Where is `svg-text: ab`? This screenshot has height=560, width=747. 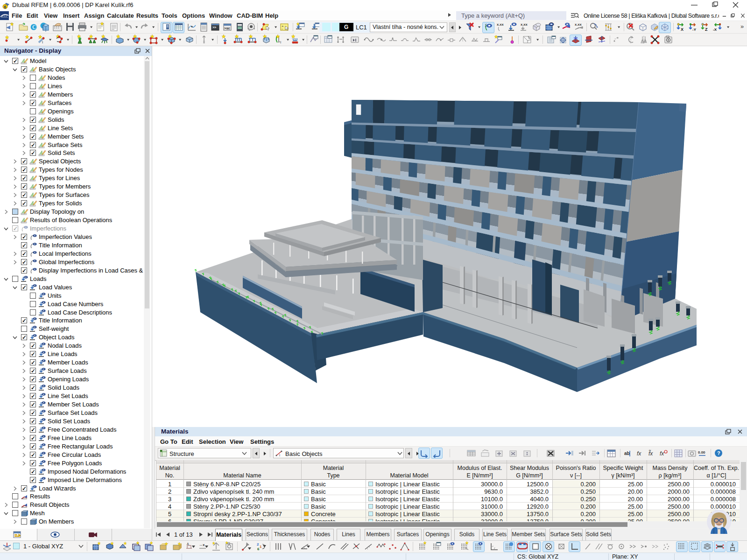
svg-text: ab is located at coordinates (627, 454).